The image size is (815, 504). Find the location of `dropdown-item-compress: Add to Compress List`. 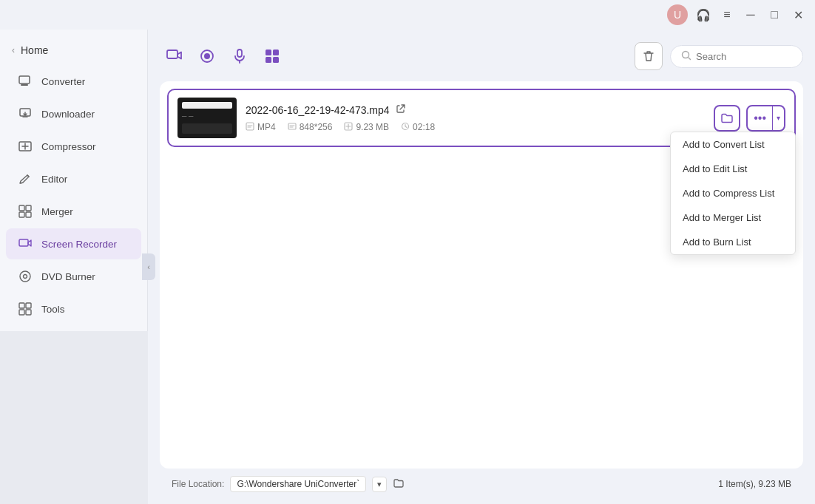

dropdown-item-compress: Add to Compress List is located at coordinates (733, 194).